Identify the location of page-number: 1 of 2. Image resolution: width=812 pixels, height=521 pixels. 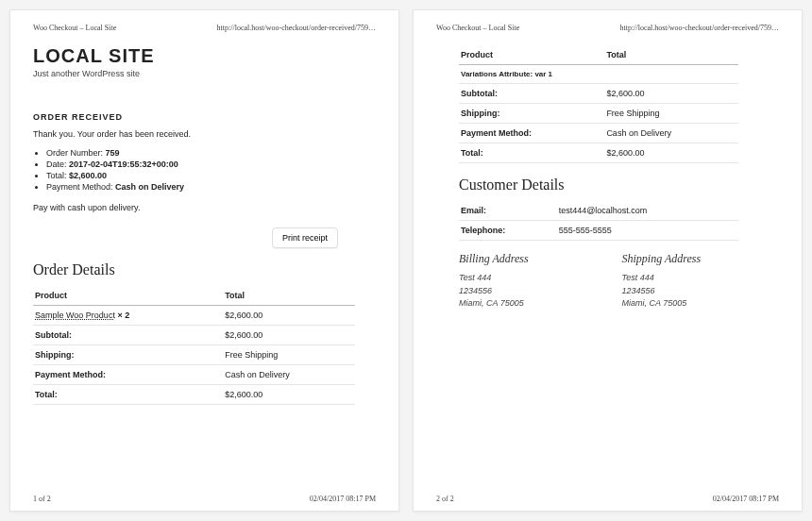
(42, 498).